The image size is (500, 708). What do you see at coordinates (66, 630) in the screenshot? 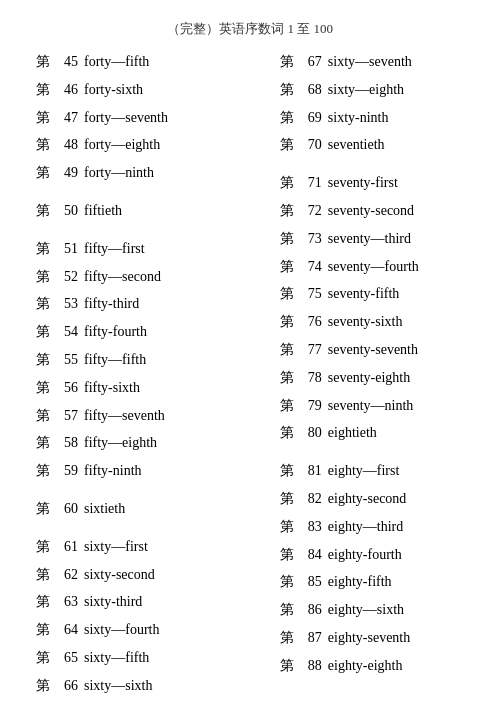
I see `ordinal-num: 64` at bounding box center [66, 630].